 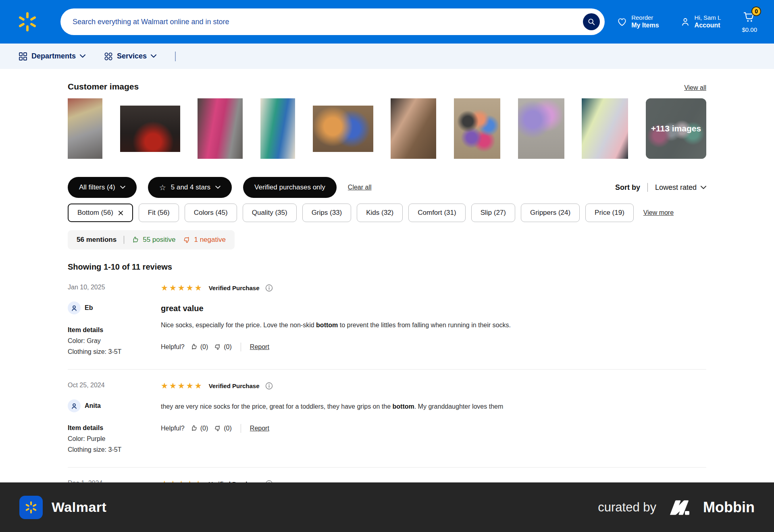 What do you see at coordinates (159, 213) in the screenshot?
I see `topic-chip: Fit (56)` at bounding box center [159, 213].